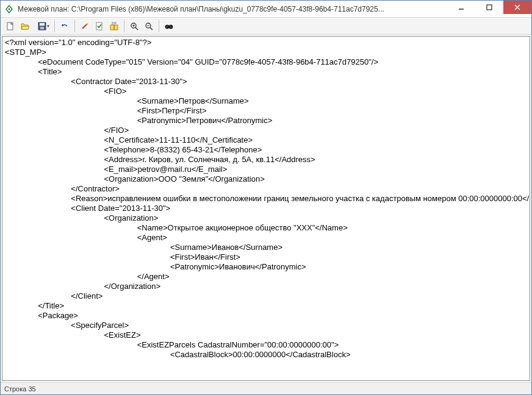 This screenshot has width=532, height=395. Describe the element at coordinates (25, 26) in the screenshot. I see `open-button` at that location.